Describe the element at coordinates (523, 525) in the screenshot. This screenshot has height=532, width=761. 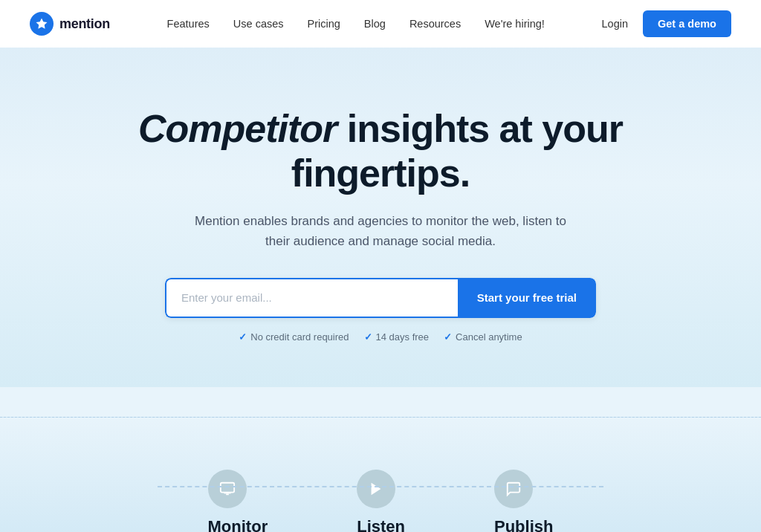
I see `feature-publish-label: Publish` at that location.